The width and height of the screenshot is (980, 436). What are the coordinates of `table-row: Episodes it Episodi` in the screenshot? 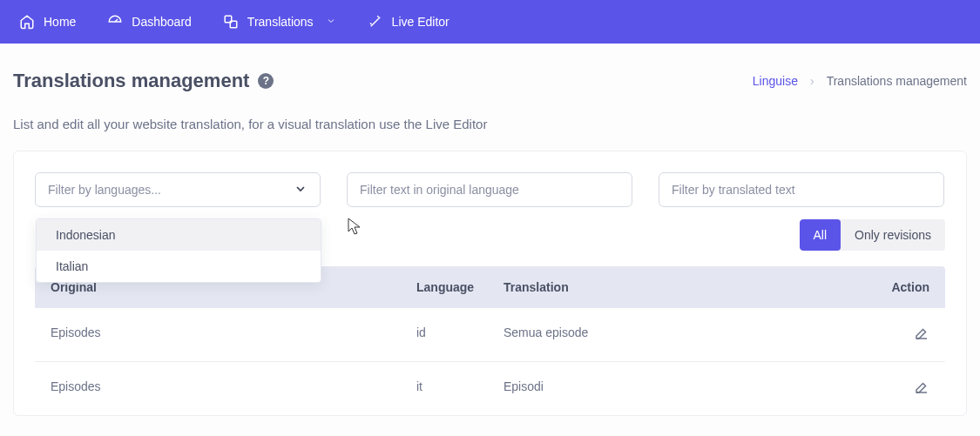 It's located at (490, 388).